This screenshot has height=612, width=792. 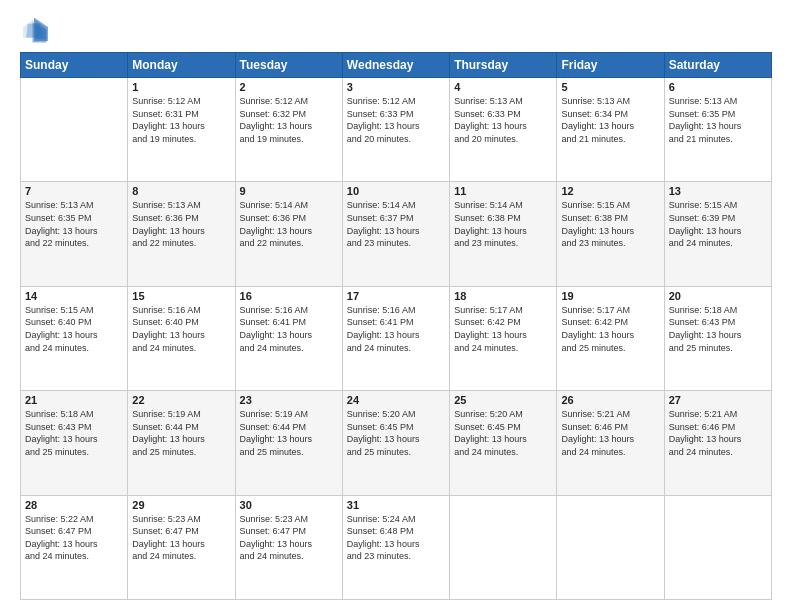 I want to click on calendar-cell: 16Sunrise: 5:16 AMSunset: 6:41 PMDayligh…, so click(x=288, y=338).